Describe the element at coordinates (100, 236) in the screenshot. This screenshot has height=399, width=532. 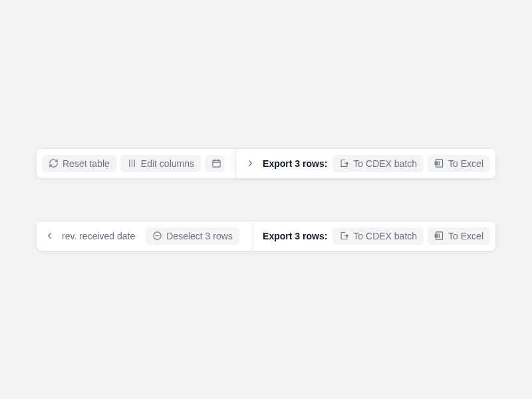
I see `rev-received-date-button: rev. received date` at that location.